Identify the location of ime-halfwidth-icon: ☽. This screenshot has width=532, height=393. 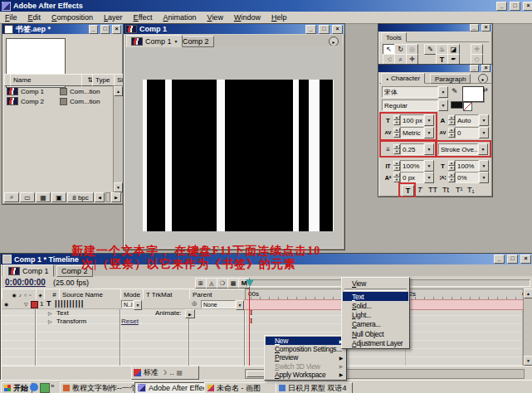
(164, 373).